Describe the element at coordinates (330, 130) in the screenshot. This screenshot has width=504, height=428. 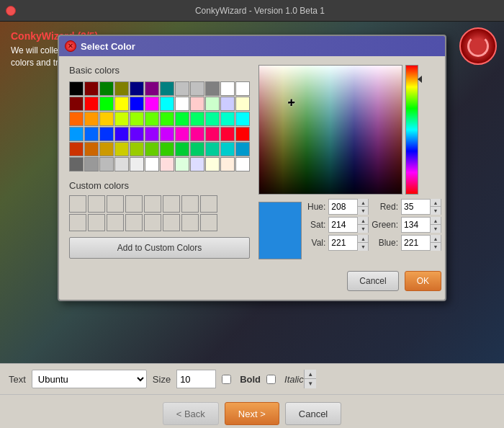
I see `color-gradient-canvas: +` at that location.